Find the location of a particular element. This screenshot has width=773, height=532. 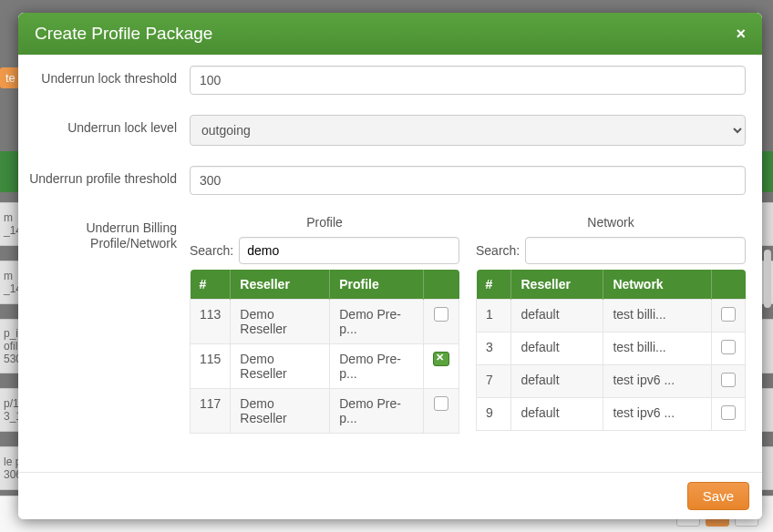

network-search-label: Search: is located at coordinates (498, 251).